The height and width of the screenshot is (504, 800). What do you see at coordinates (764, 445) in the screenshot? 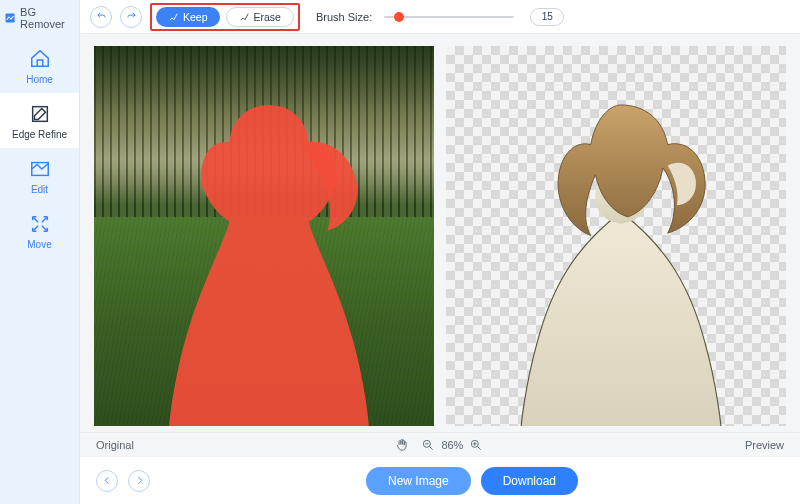
I see `preview-label: Preview` at bounding box center [764, 445].